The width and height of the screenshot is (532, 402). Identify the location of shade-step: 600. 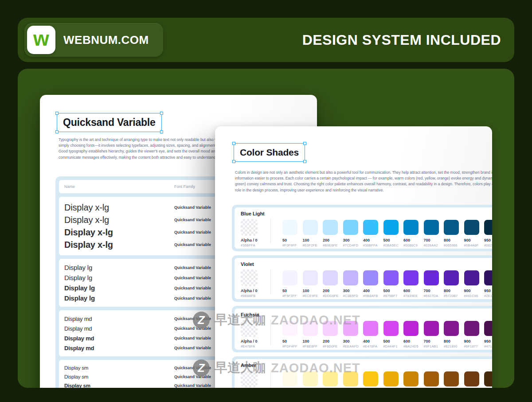
(414, 341).